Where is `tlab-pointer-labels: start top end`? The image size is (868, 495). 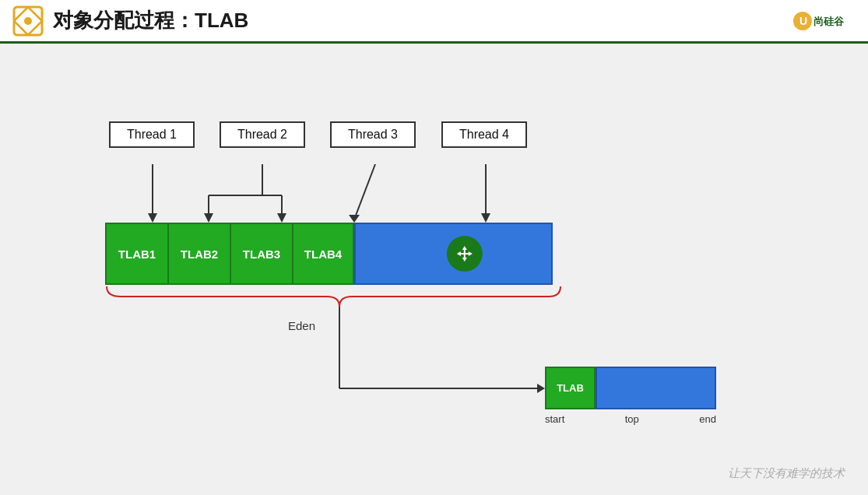 tlab-pointer-labels: start top end is located at coordinates (631, 419).